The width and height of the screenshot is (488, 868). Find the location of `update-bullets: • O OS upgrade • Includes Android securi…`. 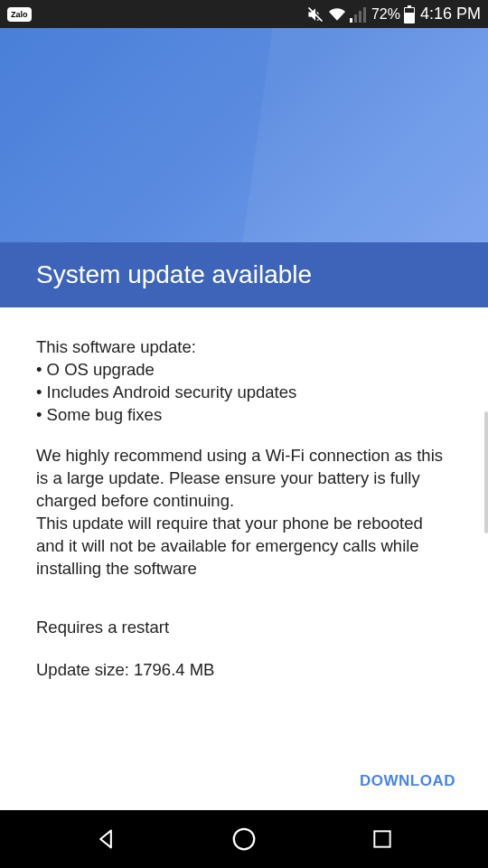

update-bullets: • O OS upgrade • Includes Android securi… is located at coordinates (244, 392).